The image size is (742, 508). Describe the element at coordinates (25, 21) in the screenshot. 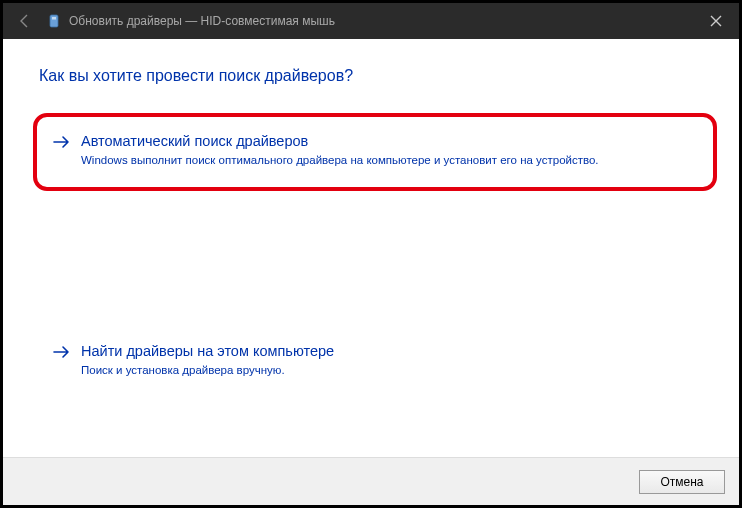

I see `back-arrow-icon` at that location.